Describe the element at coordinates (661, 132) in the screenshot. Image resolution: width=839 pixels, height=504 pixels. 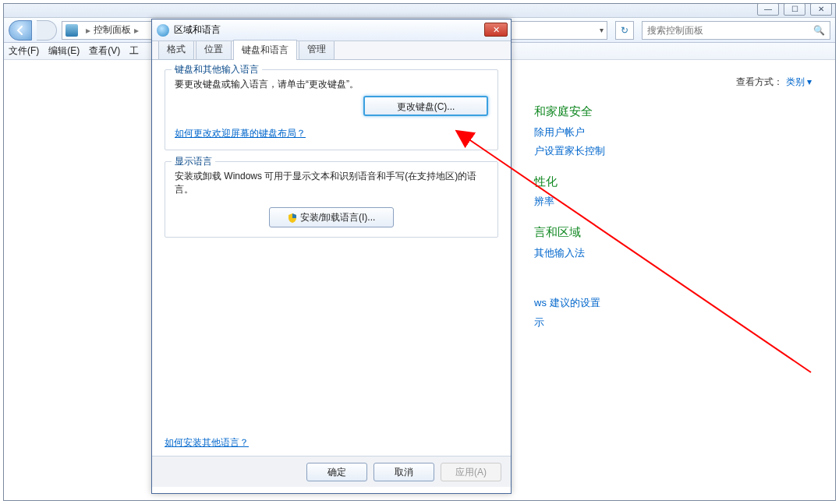
I see `category-link: 除用户帐户` at that location.